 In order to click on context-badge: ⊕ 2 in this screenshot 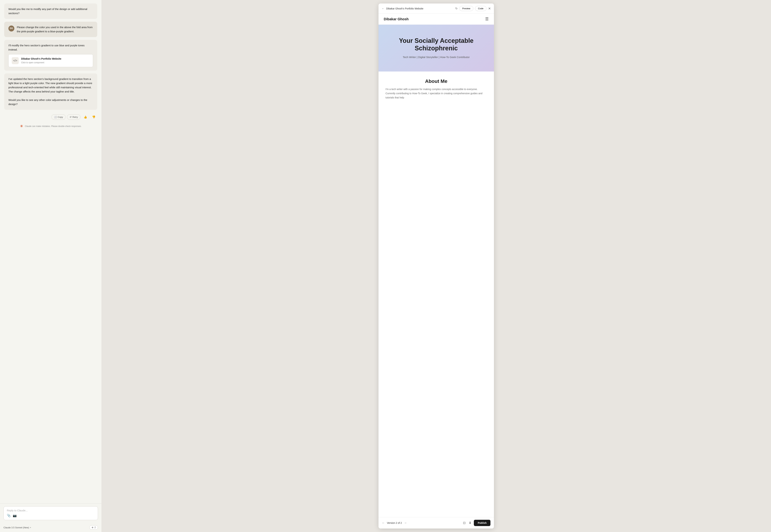, I will do `click(94, 527)`.